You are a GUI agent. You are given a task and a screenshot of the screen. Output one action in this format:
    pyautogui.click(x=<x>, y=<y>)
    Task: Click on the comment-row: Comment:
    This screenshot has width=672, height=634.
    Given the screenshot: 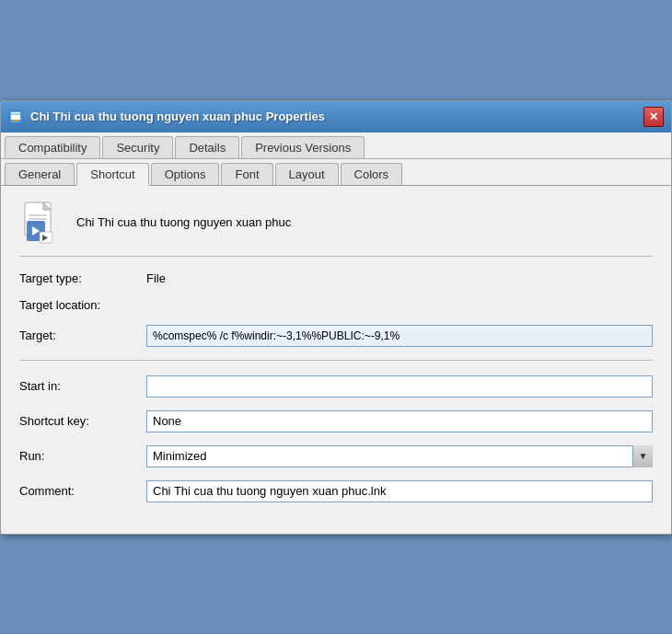 What is the action you would take?
    pyautogui.click(x=336, y=491)
    